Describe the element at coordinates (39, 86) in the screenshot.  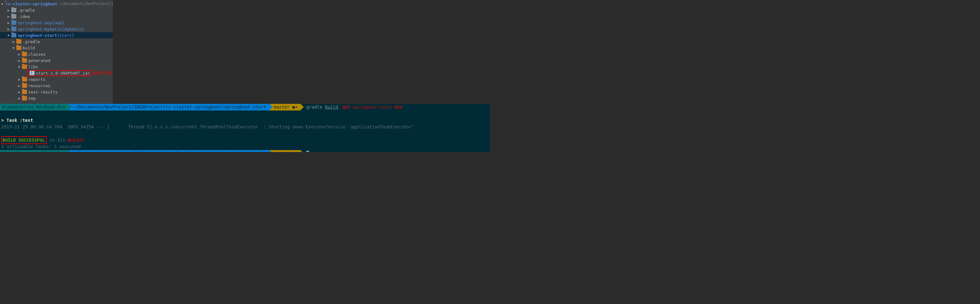
I see `tree-item-label: resources` at that location.